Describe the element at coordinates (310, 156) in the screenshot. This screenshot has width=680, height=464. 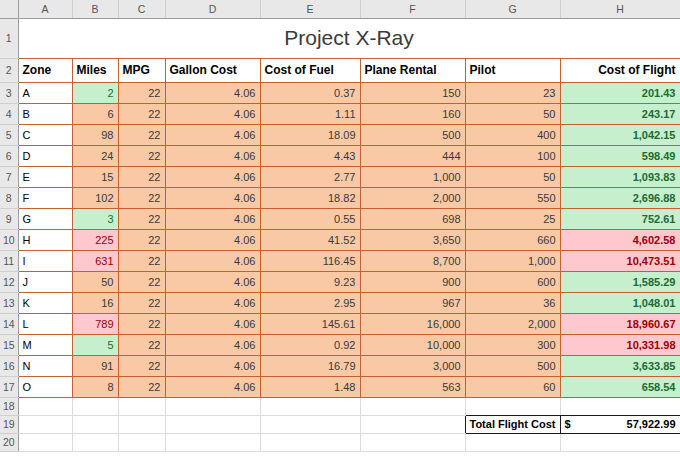
I see `cell-E6: 4.43` at that location.